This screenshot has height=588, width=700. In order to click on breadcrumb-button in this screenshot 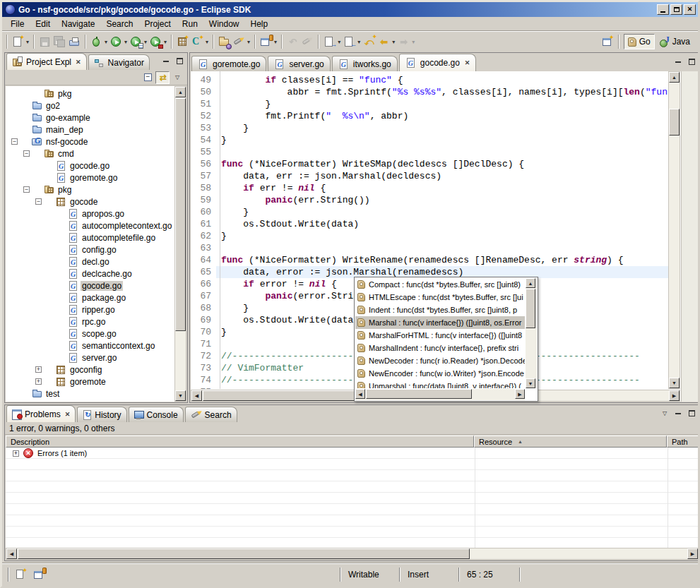, I will do `click(266, 42)`.